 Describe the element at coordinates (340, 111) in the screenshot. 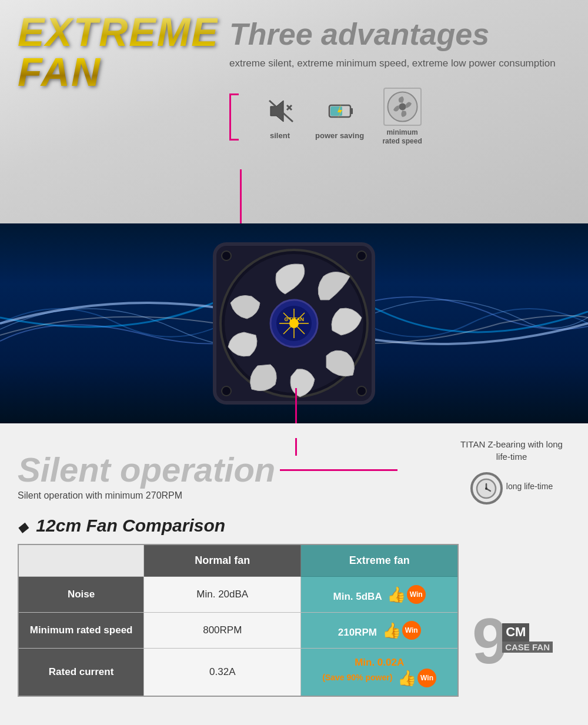

I see `power-saving-icon` at that location.